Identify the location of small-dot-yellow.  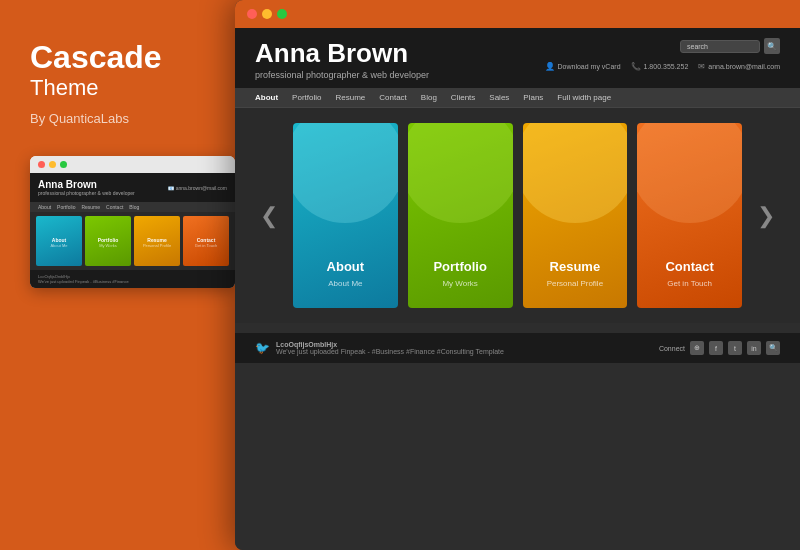
(52, 164).